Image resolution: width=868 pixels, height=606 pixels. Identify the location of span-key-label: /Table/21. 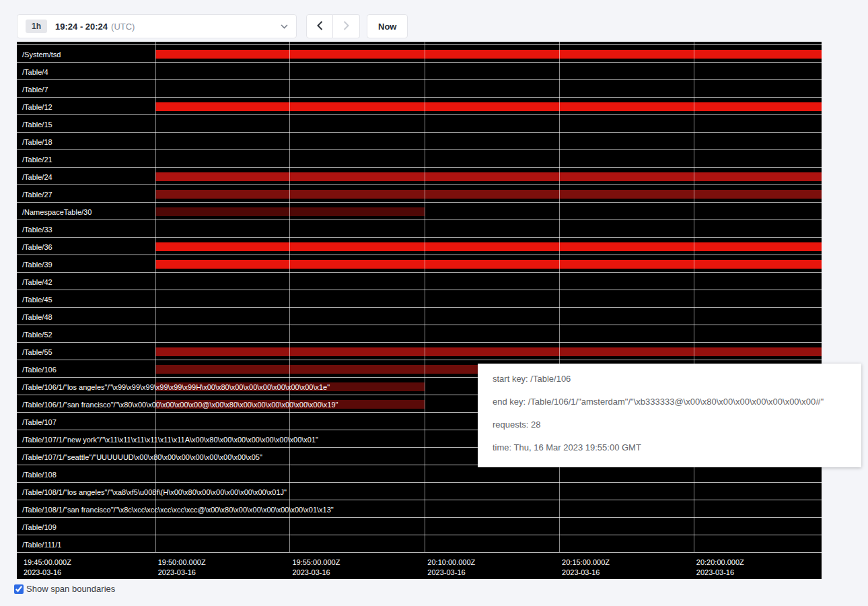
(38, 160).